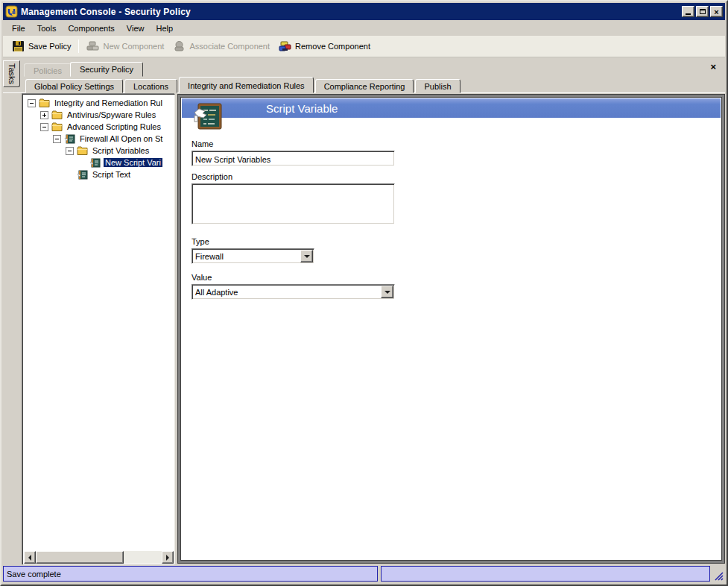  Describe the element at coordinates (48, 70) in the screenshot. I see `tab-policies: Policies` at that location.